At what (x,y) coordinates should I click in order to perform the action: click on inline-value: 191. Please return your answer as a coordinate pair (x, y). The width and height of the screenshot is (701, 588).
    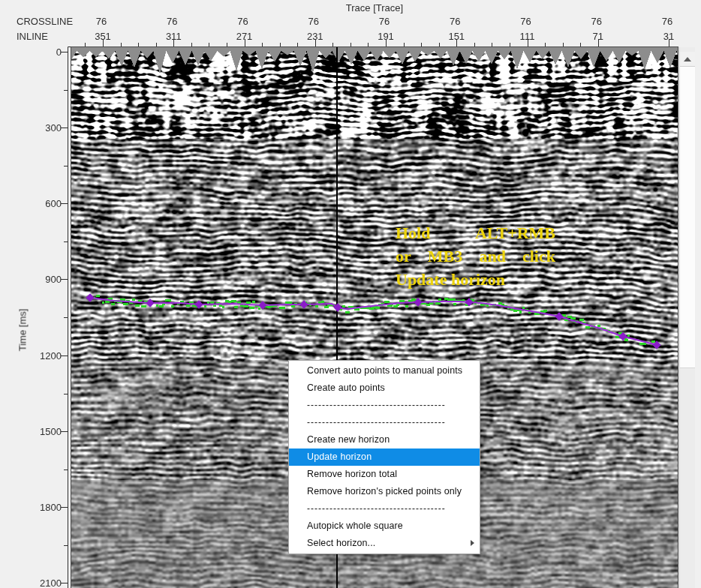
    Looking at the image, I should click on (386, 36).